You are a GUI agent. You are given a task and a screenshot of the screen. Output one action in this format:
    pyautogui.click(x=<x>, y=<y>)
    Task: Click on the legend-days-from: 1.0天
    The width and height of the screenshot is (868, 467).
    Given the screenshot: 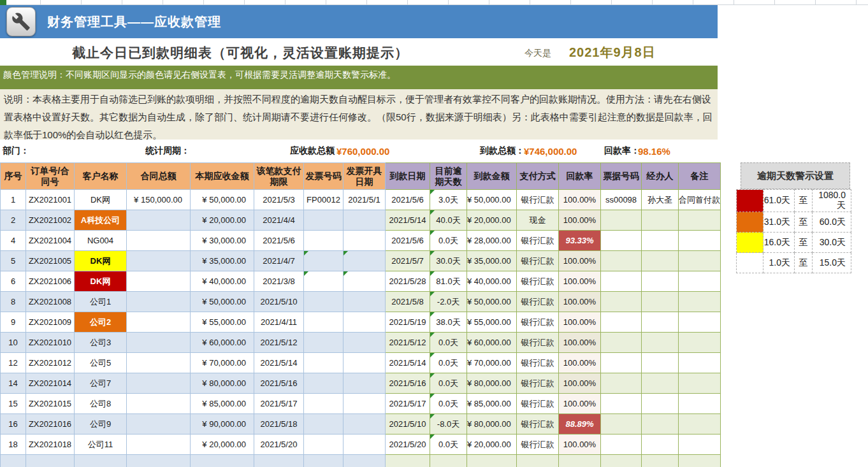 What is the action you would take?
    pyautogui.click(x=779, y=263)
    